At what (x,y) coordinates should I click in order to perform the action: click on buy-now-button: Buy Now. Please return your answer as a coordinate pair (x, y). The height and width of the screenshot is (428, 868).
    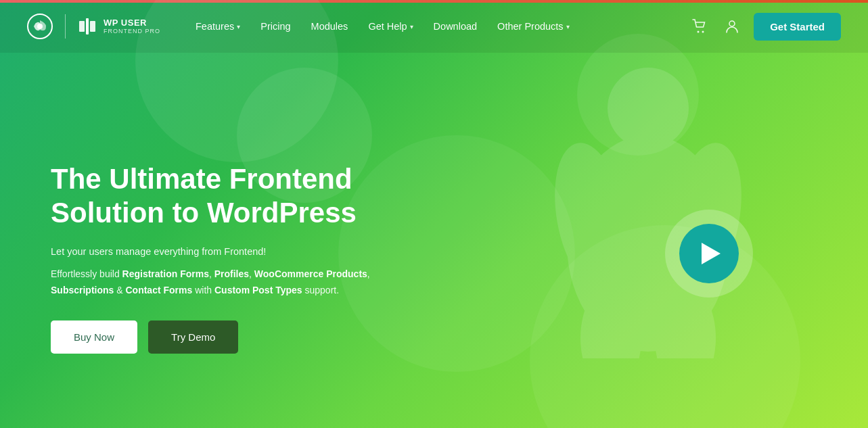
    Looking at the image, I should click on (94, 337).